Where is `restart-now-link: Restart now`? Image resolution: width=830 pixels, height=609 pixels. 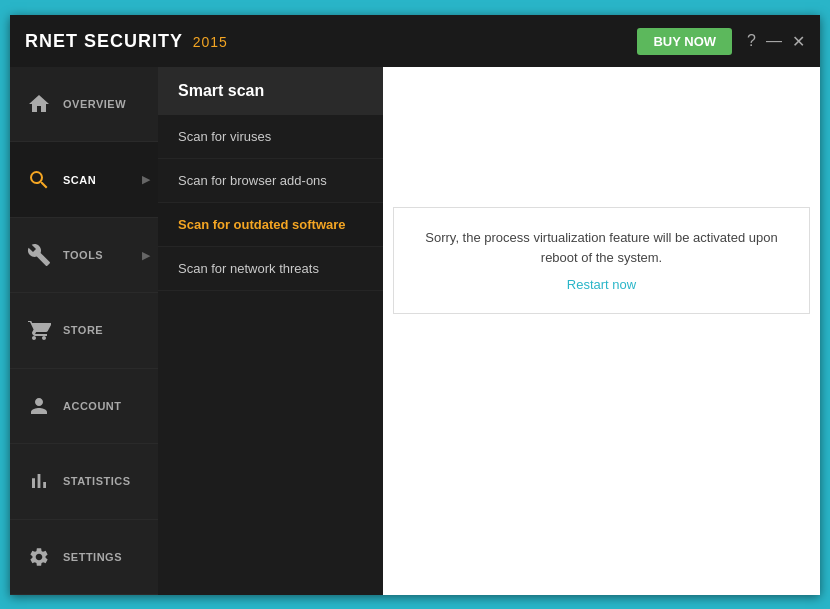
restart-now-link: Restart now is located at coordinates (602, 284).